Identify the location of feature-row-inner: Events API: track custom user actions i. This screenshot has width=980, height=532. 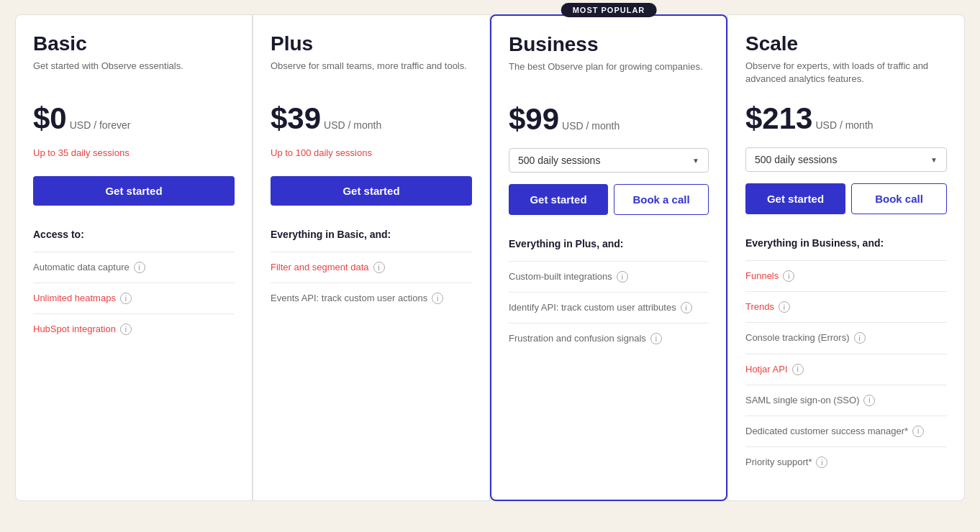
(357, 298).